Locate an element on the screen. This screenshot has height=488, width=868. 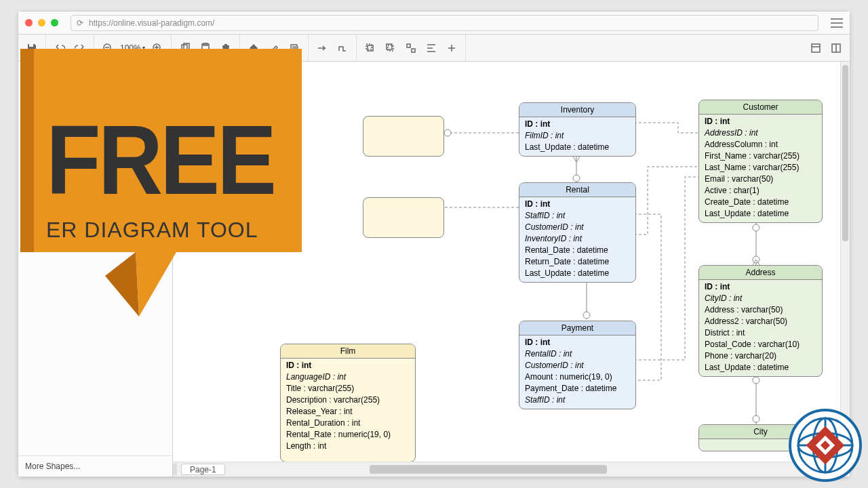
save-button is located at coordinates (32, 48).